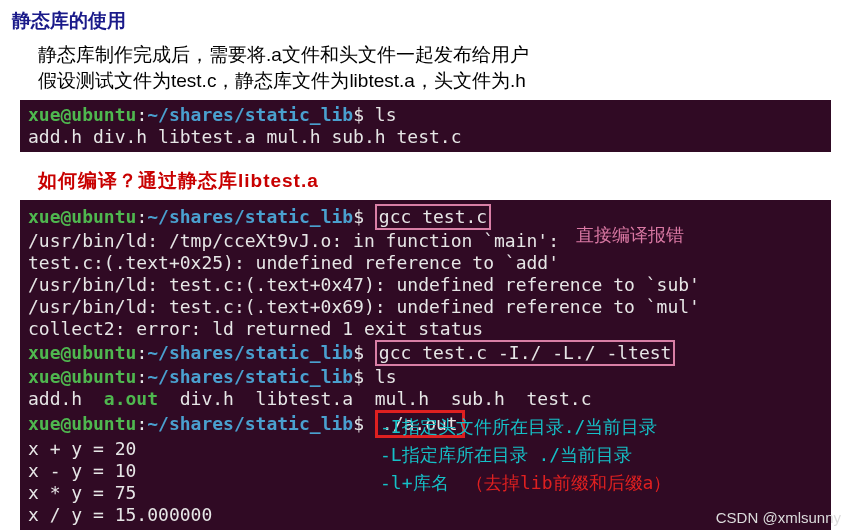 The image size is (851, 530). What do you see at coordinates (426, 399) in the screenshot?
I see `terminal-output: add.h a.out div.h libtest.a mul.h sub.h …` at bounding box center [426, 399].